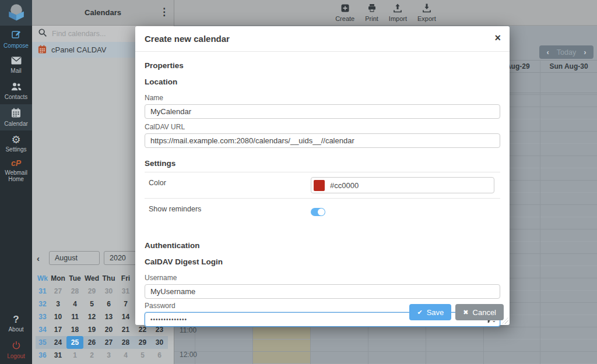 The height and width of the screenshot is (364, 597). What do you see at coordinates (498, 38) in the screenshot?
I see `close-icon: ×` at bounding box center [498, 38].